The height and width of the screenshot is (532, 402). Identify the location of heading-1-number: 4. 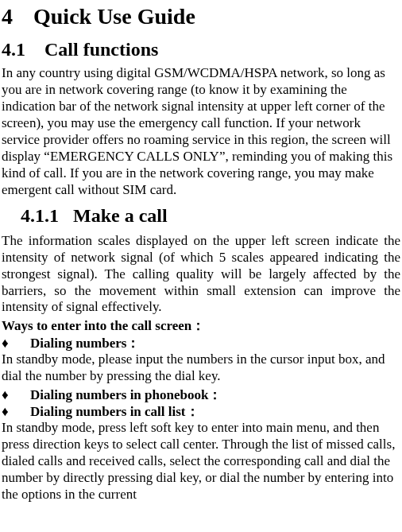
(17, 17).